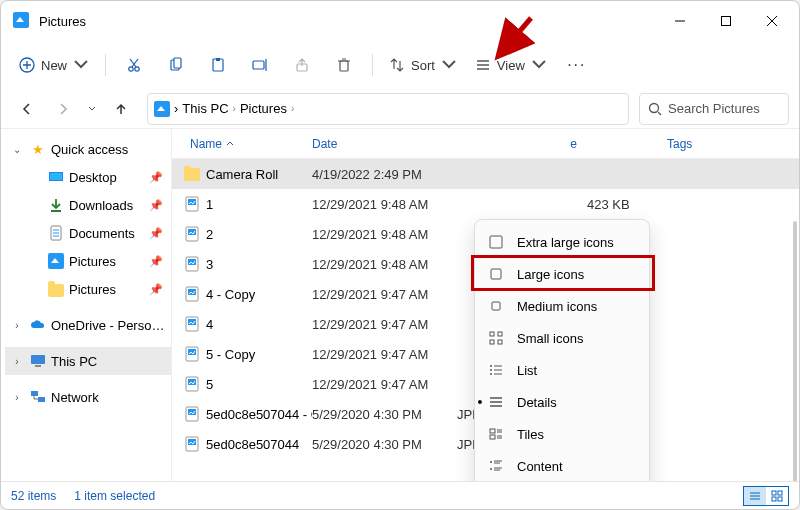 The height and width of the screenshot is (510, 800). I want to click on menu-label: Details, so click(537, 402).